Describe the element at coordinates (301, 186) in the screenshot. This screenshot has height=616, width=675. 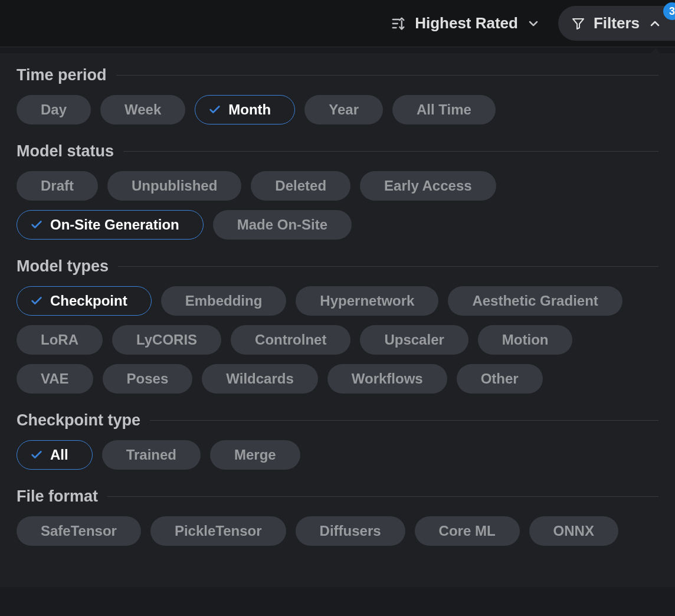
I see `chip-label: Deleted` at that location.